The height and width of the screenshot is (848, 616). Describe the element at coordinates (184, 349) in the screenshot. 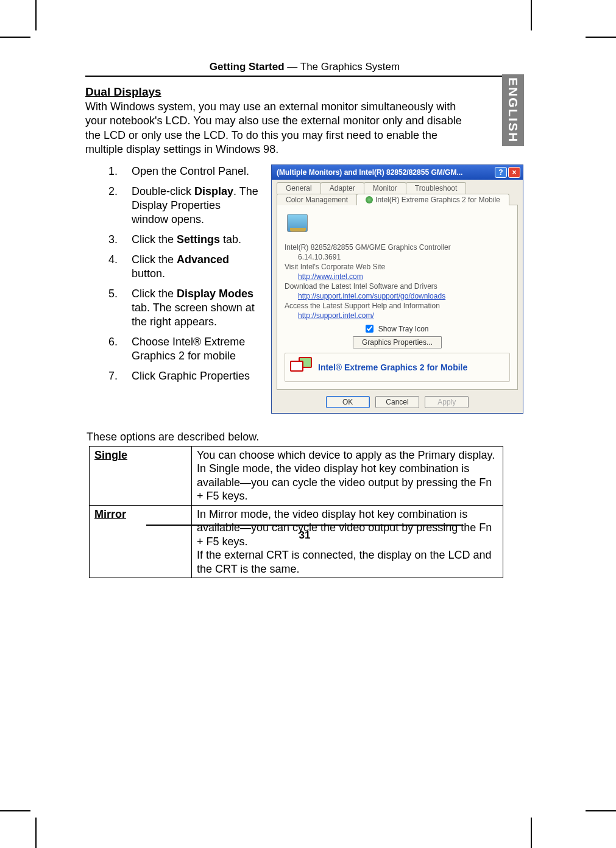

I see `step-item: 6.Choose Intel® Extreme Graphics 2 for m…` at that location.